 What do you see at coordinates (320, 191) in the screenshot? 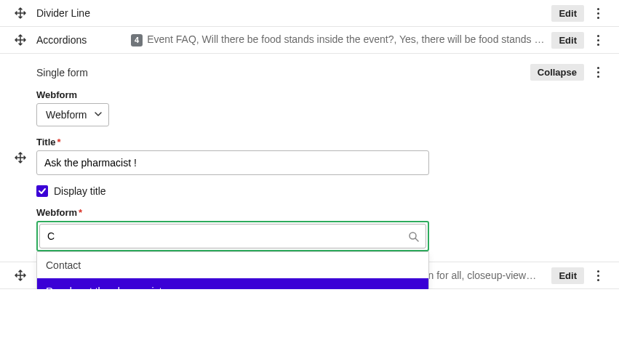
I see `display-title-checkbox-row: Display title` at bounding box center [320, 191].